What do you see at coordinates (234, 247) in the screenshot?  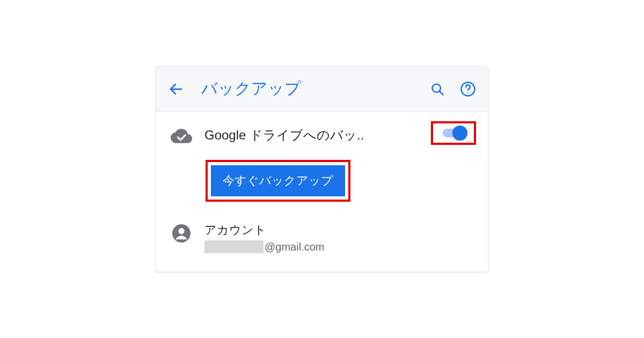 I see `redacted-username` at bounding box center [234, 247].